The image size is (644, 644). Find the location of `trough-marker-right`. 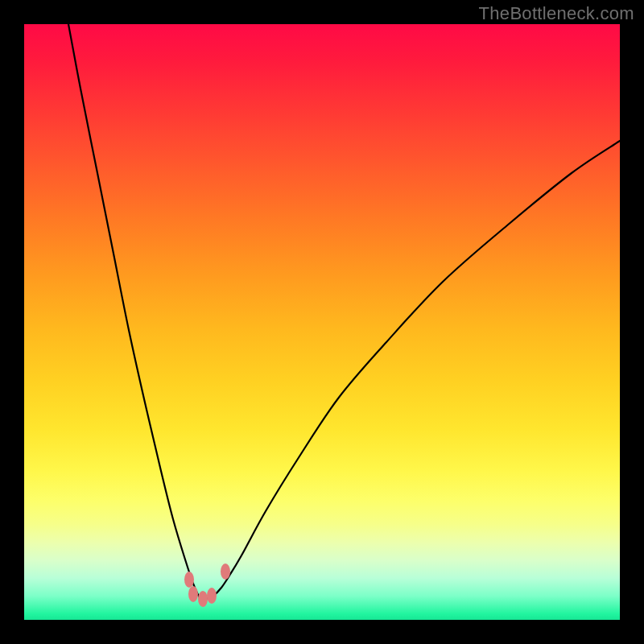

trough-marker-right is located at coordinates (225, 572).